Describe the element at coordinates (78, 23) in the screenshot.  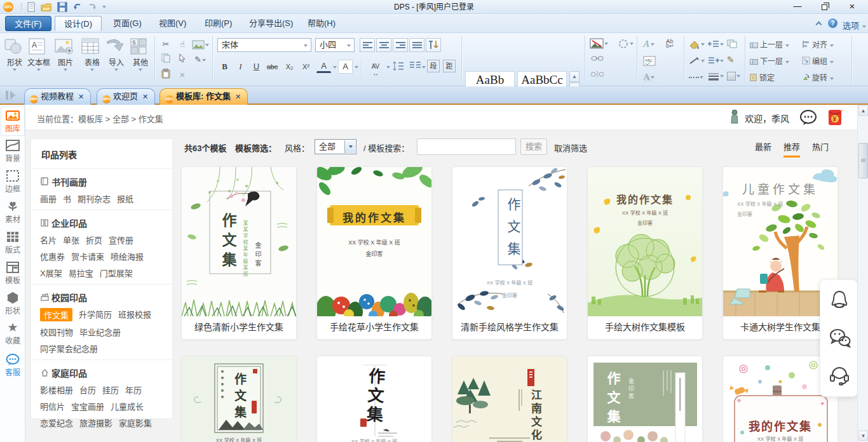
I see `menu-tab-design: 设计(D)` at that location.